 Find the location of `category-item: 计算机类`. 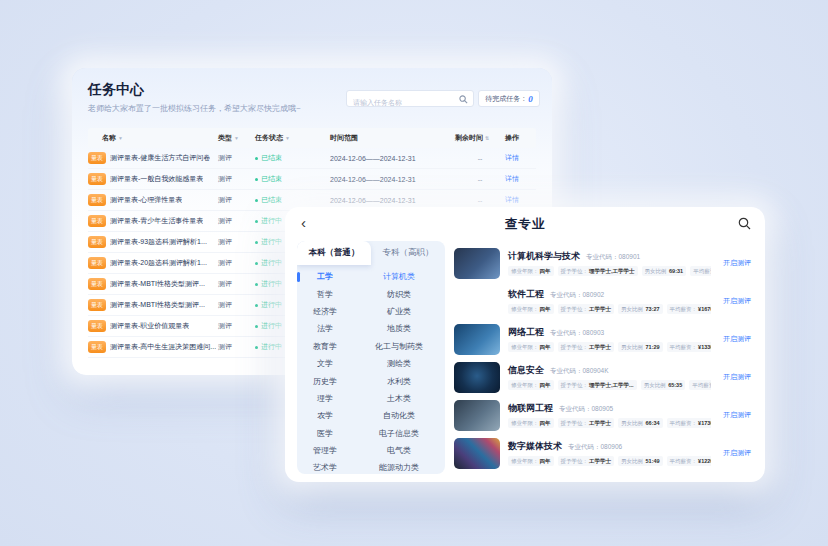

category-item: 计算机类 is located at coordinates (399, 276).